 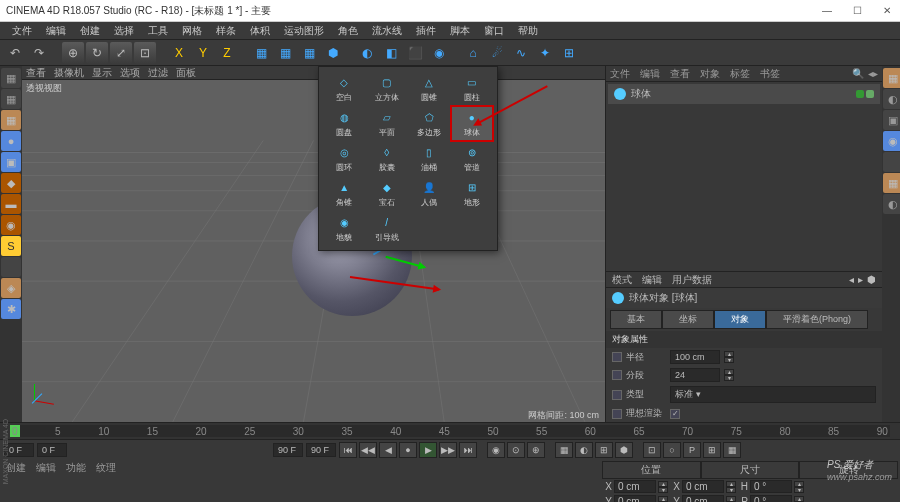 What do you see at coordinates (887, 10) in the screenshot?
I see `close-button: ✕` at bounding box center [887, 10].